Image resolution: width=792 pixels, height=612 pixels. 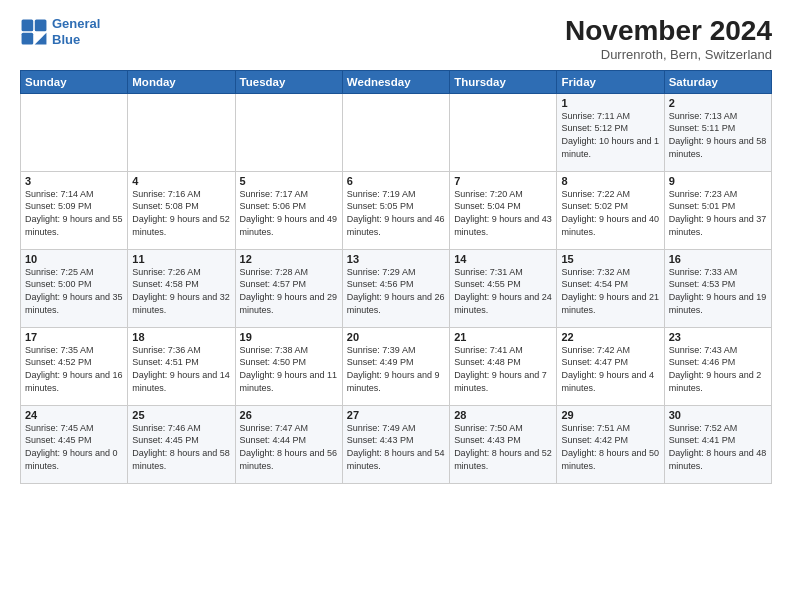 What do you see at coordinates (718, 366) in the screenshot?
I see `table-row: 23Sunrise: 7:43 AMSunset: 4:46 PMDayligh…` at bounding box center [718, 366].